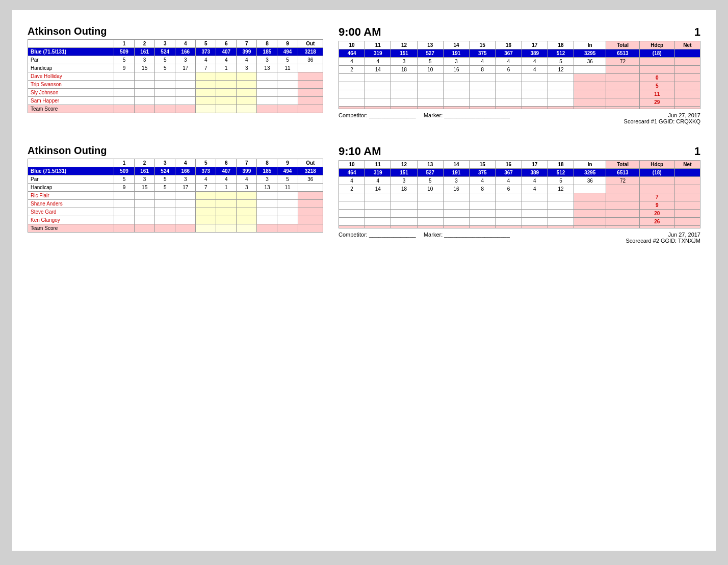 Image resolution: width=728 pixels, height=565 pixels. Describe the element at coordinates (430, 45) in the screenshot. I see `right-hole-header-13: 13` at that location.